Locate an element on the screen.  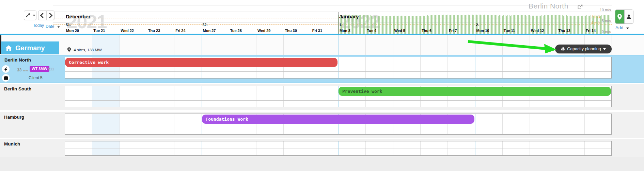
zoom-dropdown-caret is located at coordinates (34, 15).